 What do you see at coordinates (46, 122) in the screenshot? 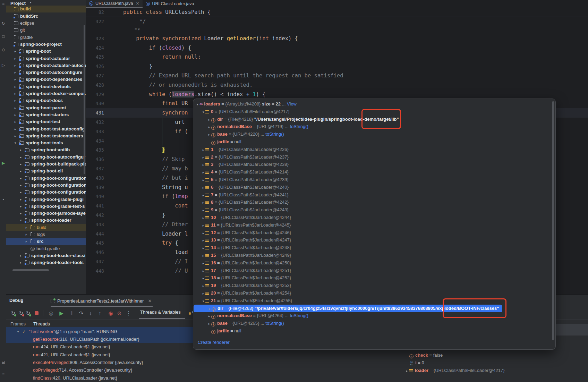
I see `tree-item-spring-boot-test: ▸spring-boot-test` at bounding box center [46, 122].